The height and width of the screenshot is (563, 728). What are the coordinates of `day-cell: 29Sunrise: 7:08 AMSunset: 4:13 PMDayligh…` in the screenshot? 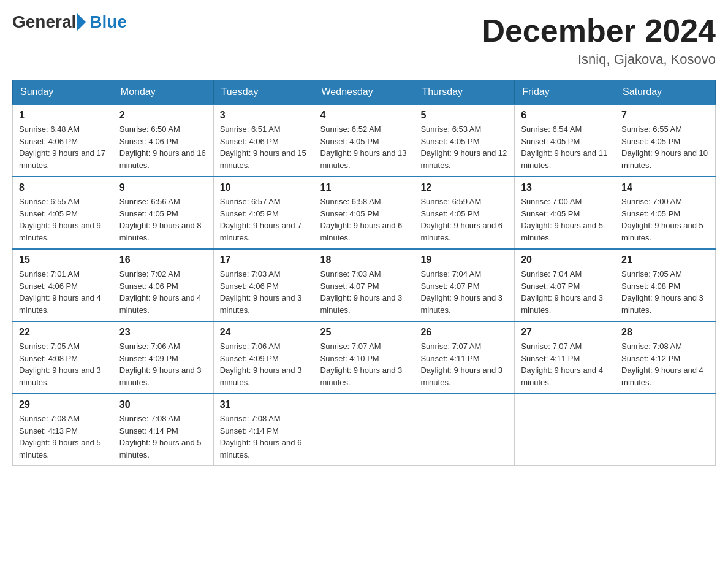 It's located at (63, 430).